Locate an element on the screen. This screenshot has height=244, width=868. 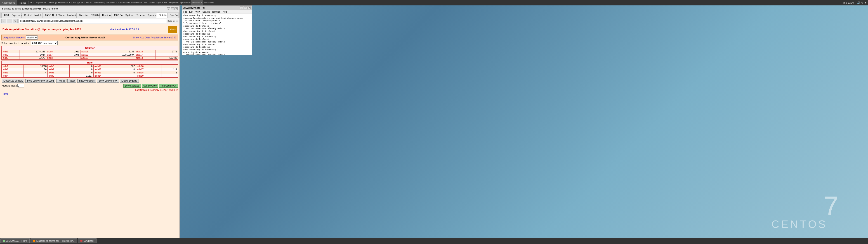
tab-waveform: Waveform S is located at coordinates (82, 15).